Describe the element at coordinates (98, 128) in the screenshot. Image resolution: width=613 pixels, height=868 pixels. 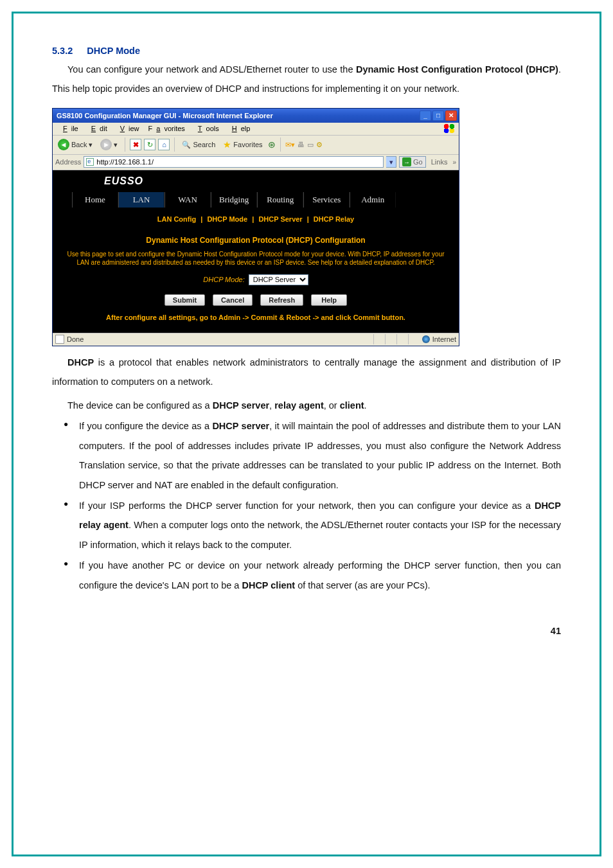
I see `menu-edit: Edit` at that location.